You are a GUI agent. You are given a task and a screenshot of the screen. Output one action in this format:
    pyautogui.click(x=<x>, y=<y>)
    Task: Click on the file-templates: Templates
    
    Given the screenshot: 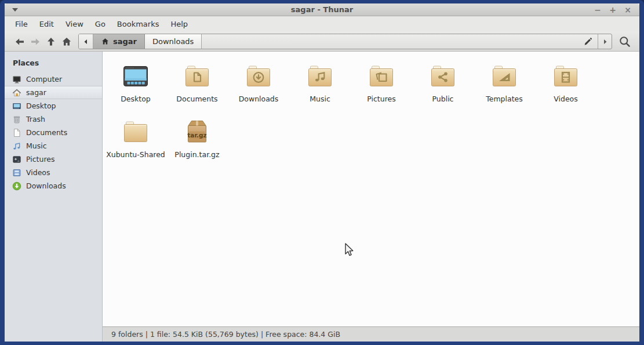 What is the action you would take?
    pyautogui.click(x=504, y=88)
    